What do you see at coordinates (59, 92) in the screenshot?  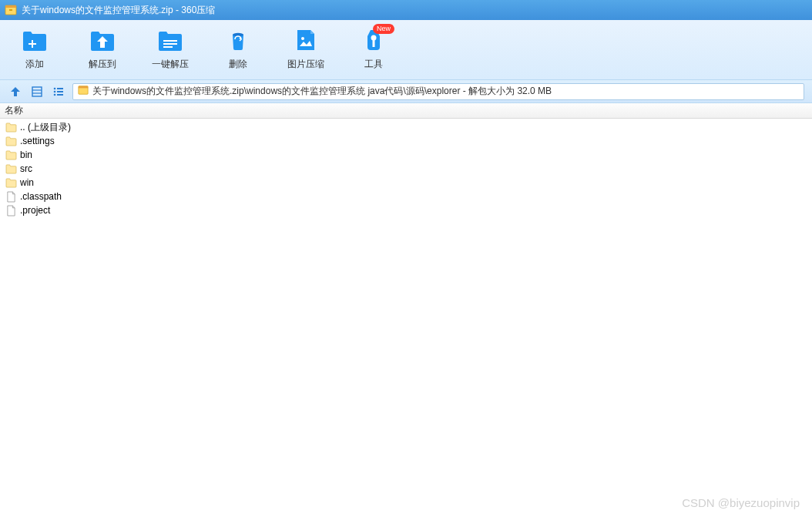 I see `view-list-icon` at bounding box center [59, 92].